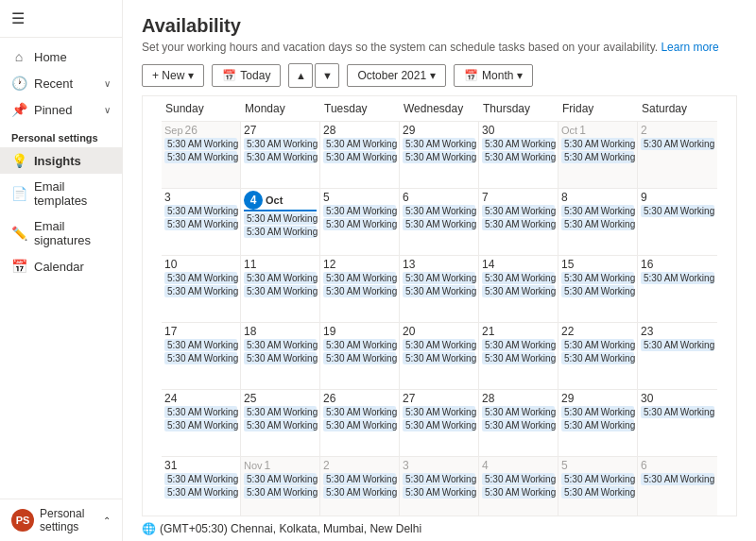  Describe the element at coordinates (397, 76) in the screenshot. I see `month-selector: October 2021 ▾` at that location.